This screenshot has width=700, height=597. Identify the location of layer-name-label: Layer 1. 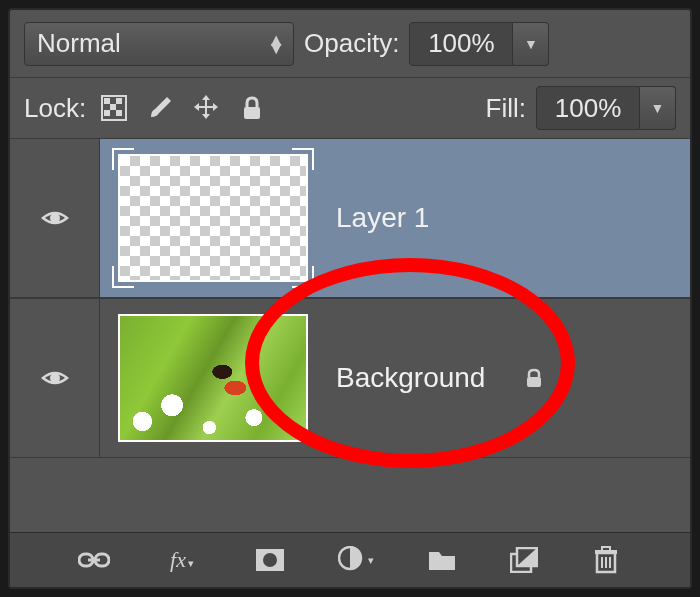
(382, 218).